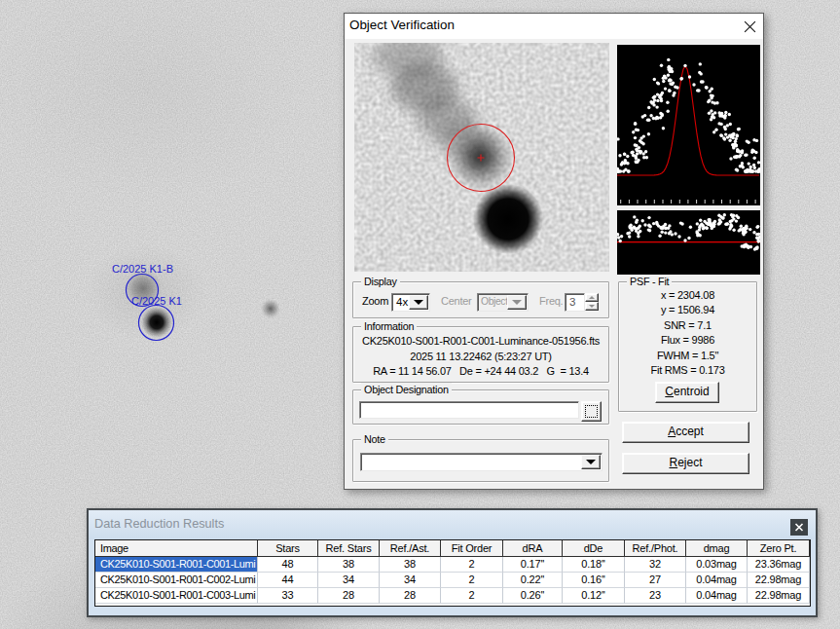 The image size is (840, 629). What do you see at coordinates (142, 269) in the screenshot?
I see `svg-text: C/2025 K1-B` at bounding box center [142, 269].